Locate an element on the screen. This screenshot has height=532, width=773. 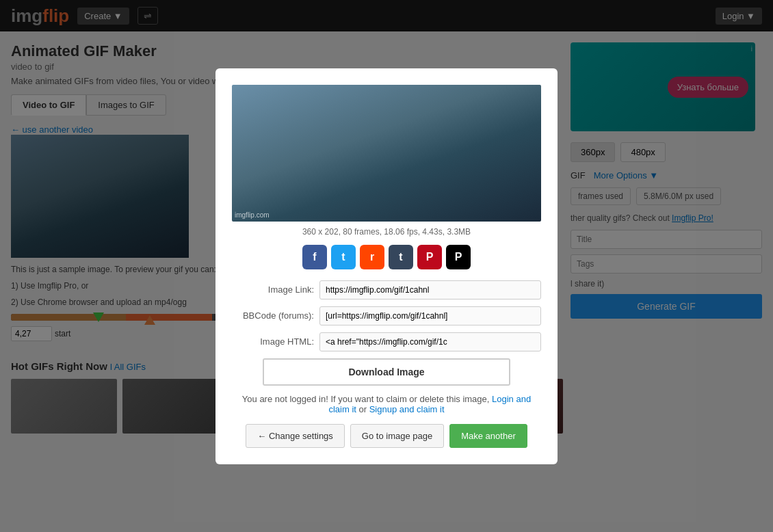
gif-watermark: imgflip.com is located at coordinates (252, 215).